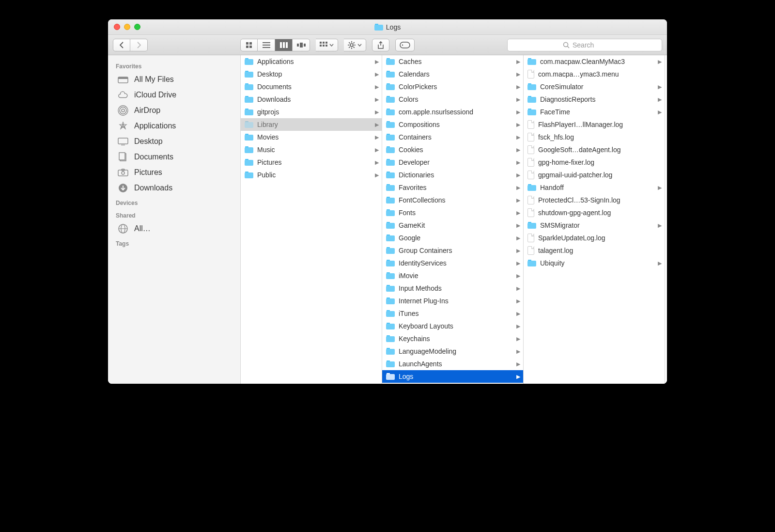  Describe the element at coordinates (311, 137) in the screenshot. I see `folder-row: Movies▶` at that location.